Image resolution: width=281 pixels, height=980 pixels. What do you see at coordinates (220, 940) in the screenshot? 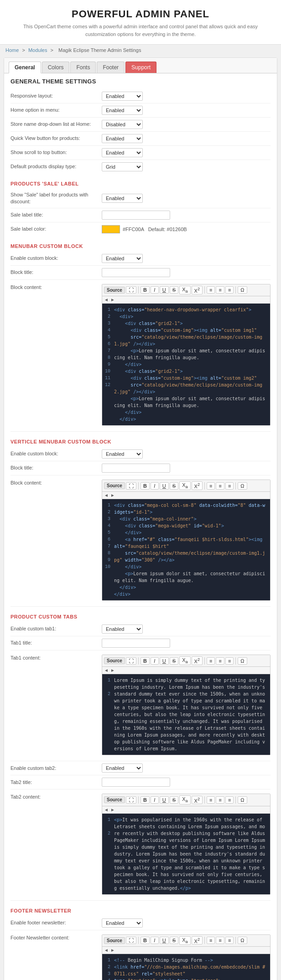
I see `newsletter-align2-btn: ≡` at bounding box center [220, 940].